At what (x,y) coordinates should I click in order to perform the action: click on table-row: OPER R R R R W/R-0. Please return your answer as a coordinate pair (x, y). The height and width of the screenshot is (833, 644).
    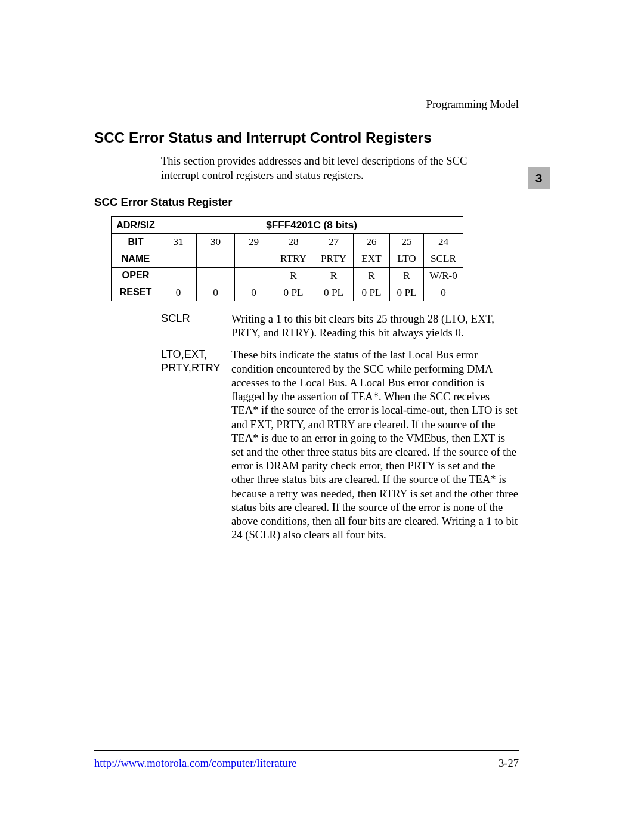
    Looking at the image, I should click on (287, 275).